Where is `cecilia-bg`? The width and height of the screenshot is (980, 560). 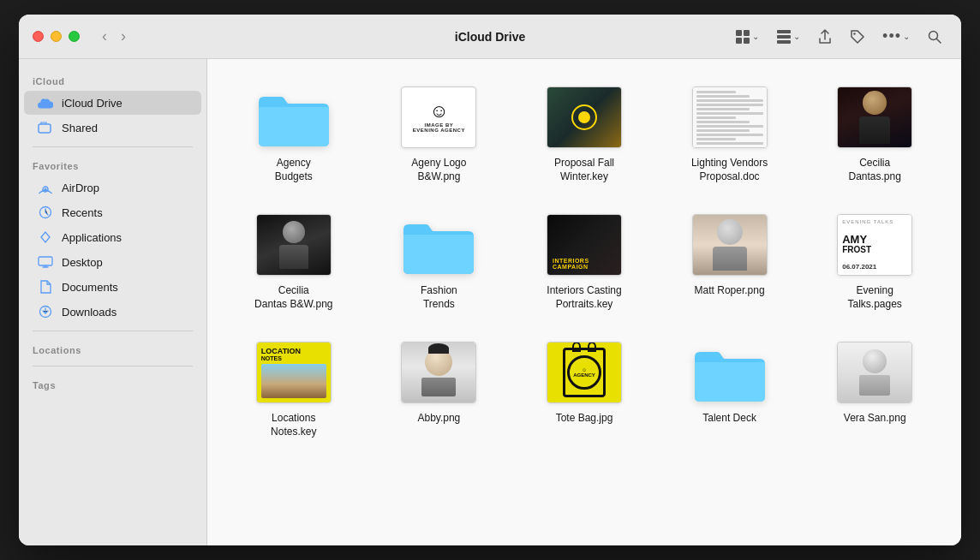 cecilia-bg is located at coordinates (875, 117).